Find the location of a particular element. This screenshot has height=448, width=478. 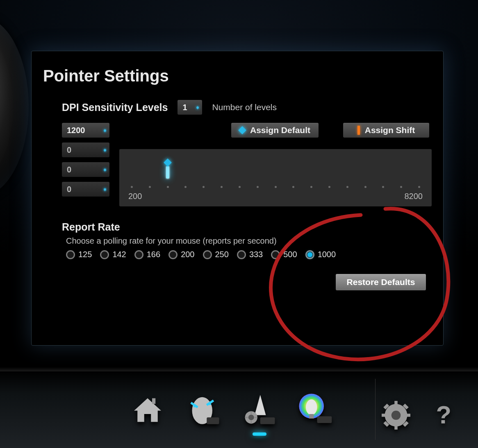

dpi-slider: 200 8200 is located at coordinates (275, 178).